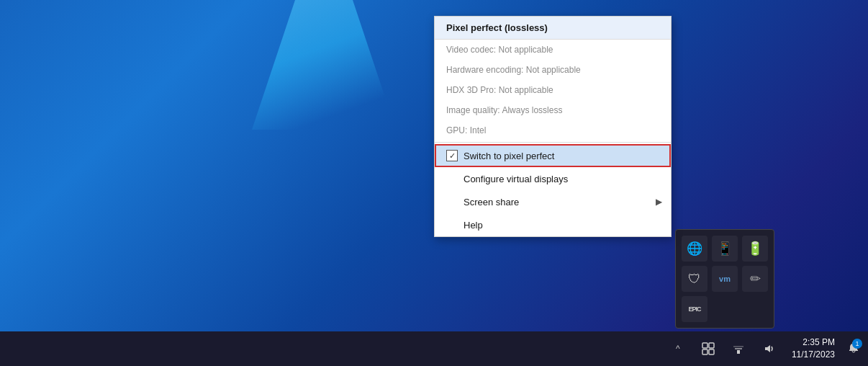  What do you see at coordinates (553, 90) in the screenshot?
I see `menu-info-hdx3d: HDX 3D Pro: Not applicable` at bounding box center [553, 90].